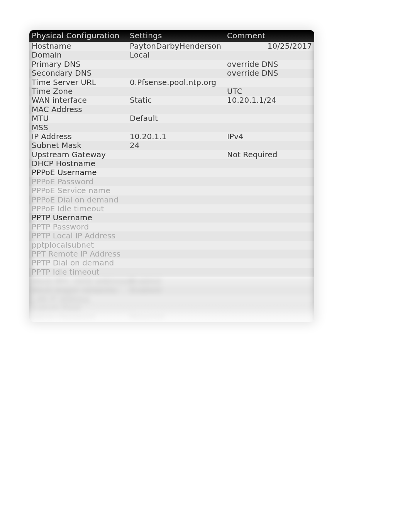 The height and width of the screenshot is (532, 410). What do you see at coordinates (78, 227) in the screenshot?
I see `cell-label: PPTP Password` at bounding box center [78, 227].